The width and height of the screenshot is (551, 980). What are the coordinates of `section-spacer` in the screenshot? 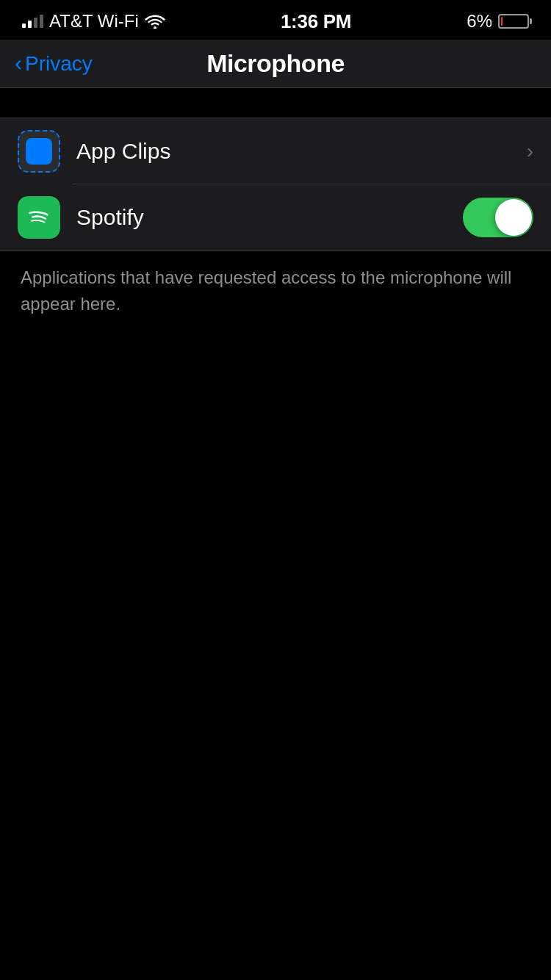 It's located at (276, 103).